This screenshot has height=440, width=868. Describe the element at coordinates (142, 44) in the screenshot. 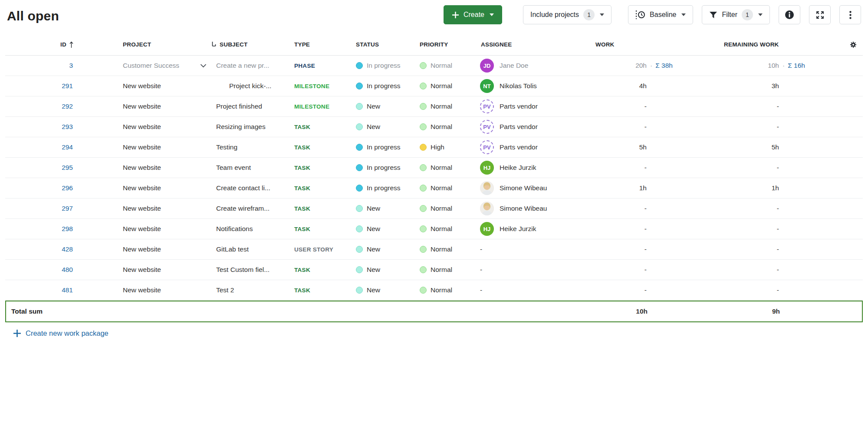

I see `column-header-project: PROJECT` at that location.